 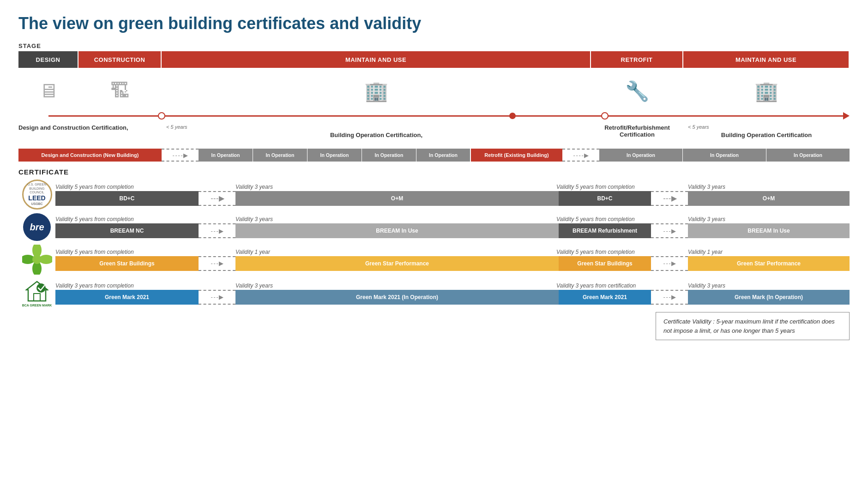 What do you see at coordinates (37, 195) in the screenshot?
I see `leed-logo: U.S. GREEN BUILDING COUNCIL LEED USGBC` at bounding box center [37, 195].